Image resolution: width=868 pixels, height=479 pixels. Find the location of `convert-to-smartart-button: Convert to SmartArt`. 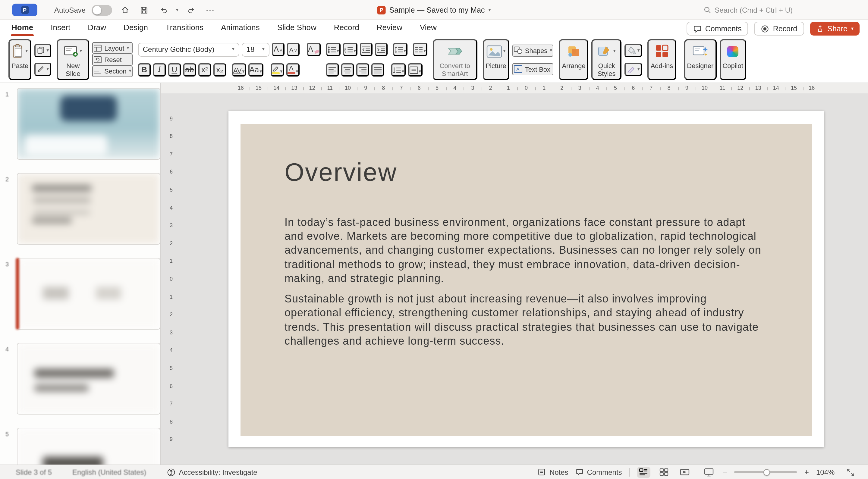

convert-to-smartart-button: Convert to SmartArt is located at coordinates (455, 60).